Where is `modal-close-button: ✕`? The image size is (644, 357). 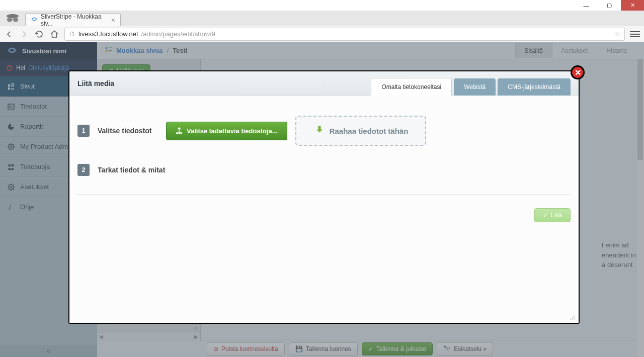 modal-close-button: ✕ is located at coordinates (578, 72).